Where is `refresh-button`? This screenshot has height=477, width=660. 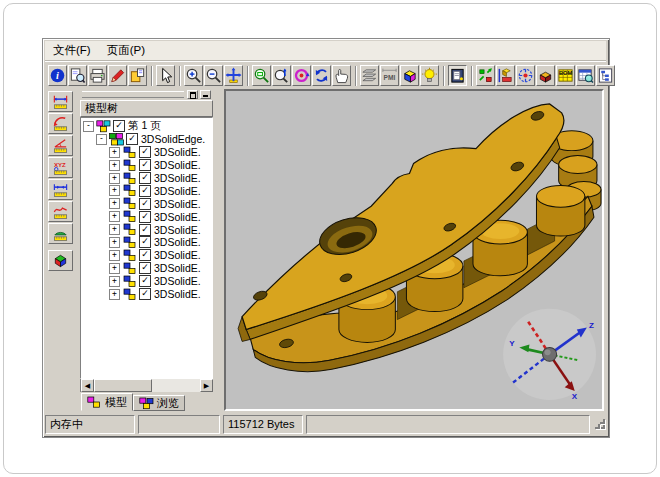
refresh-button is located at coordinates (322, 76).